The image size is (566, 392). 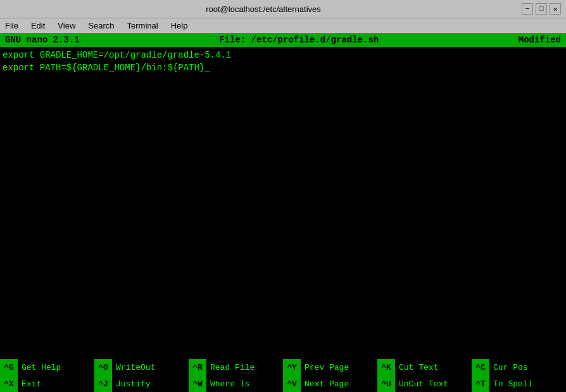 What do you see at coordinates (433, 367) in the screenshot?
I see `shortcut-label-cut-text: Cut Text` at bounding box center [433, 367].